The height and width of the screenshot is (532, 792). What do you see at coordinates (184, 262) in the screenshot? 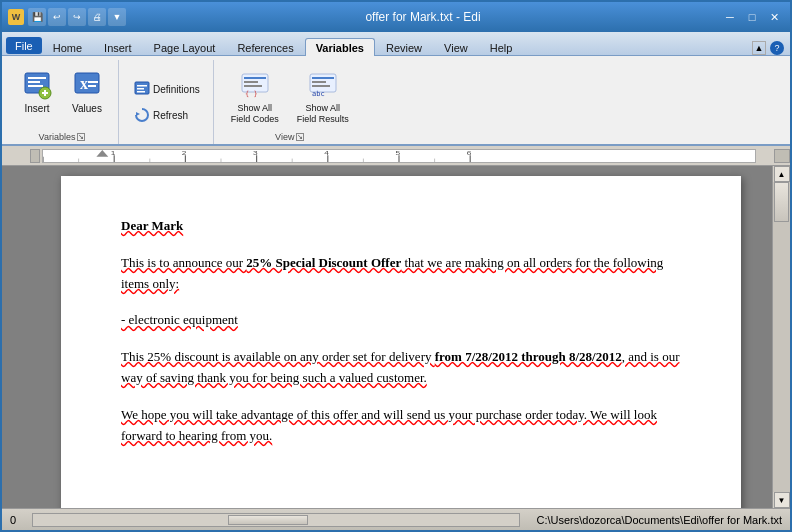
I see `intro-text-1: This is to announce our` at bounding box center [184, 262].